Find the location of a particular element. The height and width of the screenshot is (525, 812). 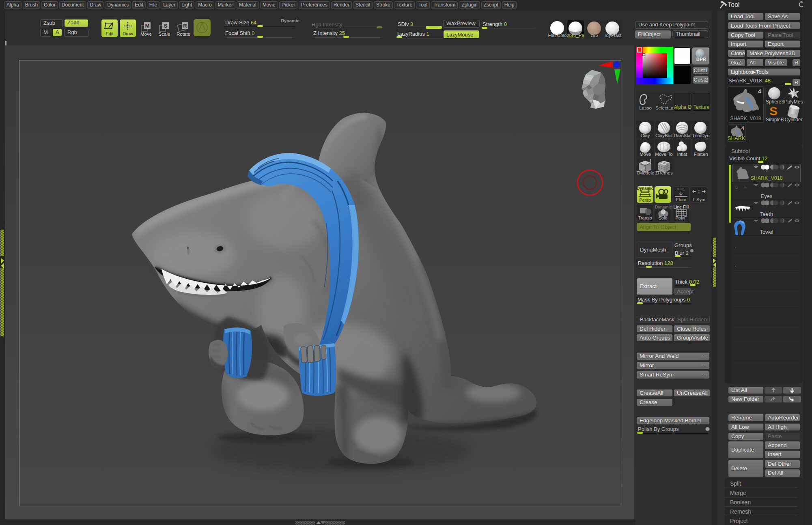

svg-text: BPR is located at coordinates (701, 59).